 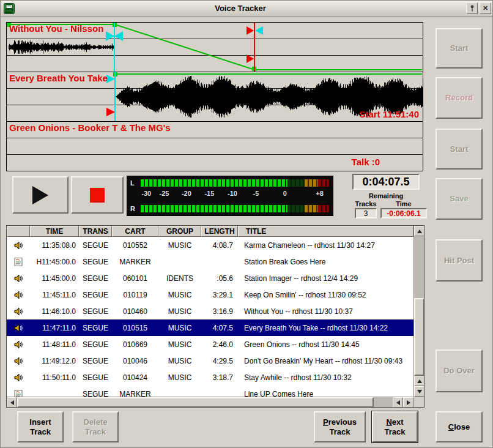 What do you see at coordinates (210, 328) in the screenshot?
I see `log-row-selected: 11:47:11.0 SEGUE 010515 MUSIC 4:07.5 Eve…` at bounding box center [210, 328].